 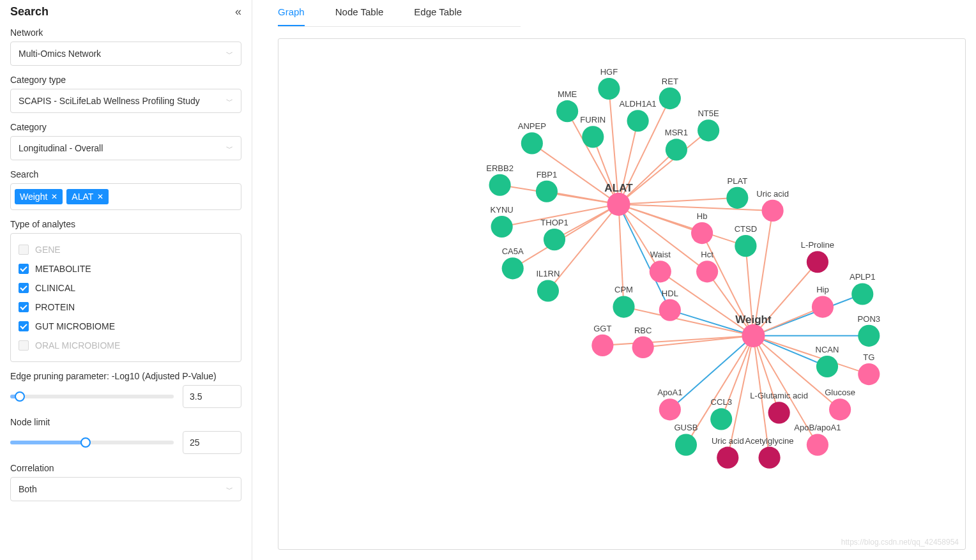 What do you see at coordinates (126, 345) in the screenshot?
I see `analyte-row: ORAL MICROBIOME` at bounding box center [126, 345].